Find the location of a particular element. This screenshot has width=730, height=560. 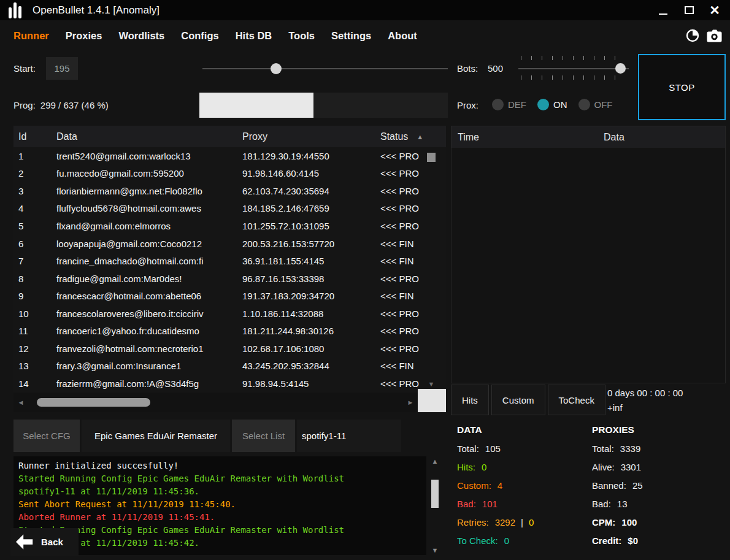

selected-list-name: spotify1-11 is located at coordinates (349, 435).